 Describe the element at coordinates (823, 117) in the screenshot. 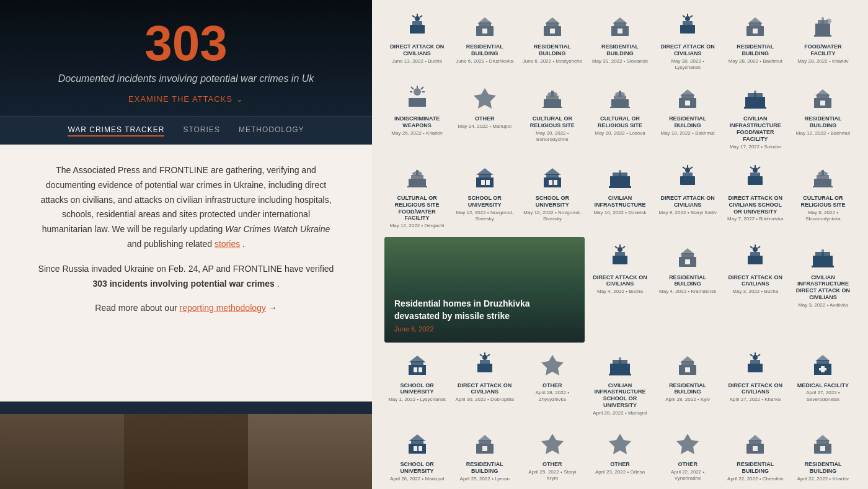

I see `incident-card: RESIDENTIAL BUILDING May 12, 2022 • Bakh…` at that location.